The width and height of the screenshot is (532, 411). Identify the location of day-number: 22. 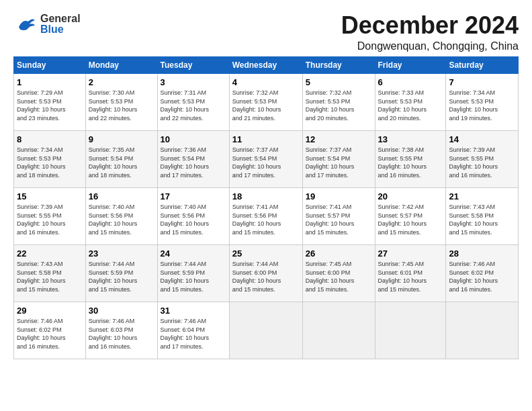
(50, 254).